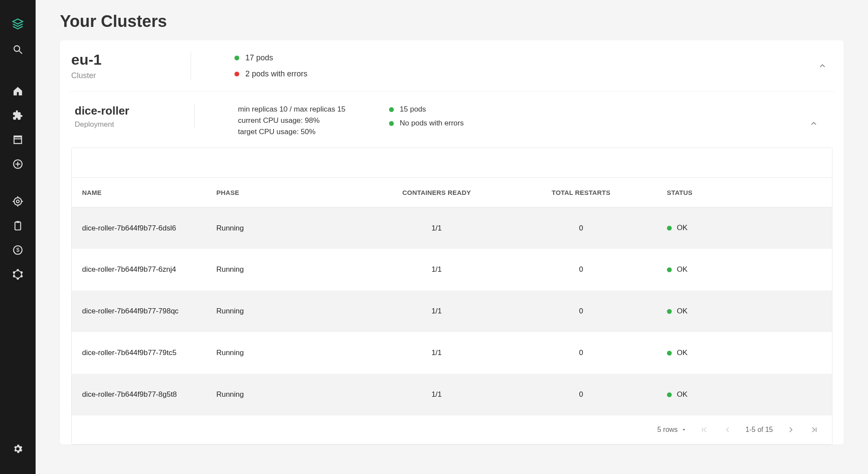 The image size is (868, 474). What do you see at coordinates (436, 192) in the screenshot?
I see `col-header-ready: CONTAINERS READY` at bounding box center [436, 192].